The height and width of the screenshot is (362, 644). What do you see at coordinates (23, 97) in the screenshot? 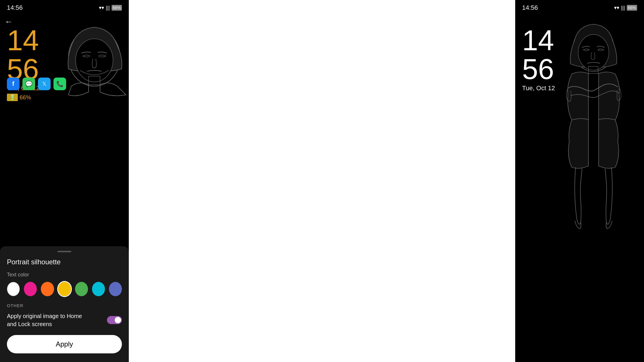
I see `battery-status-left: 🔋 66%` at bounding box center [23, 97].